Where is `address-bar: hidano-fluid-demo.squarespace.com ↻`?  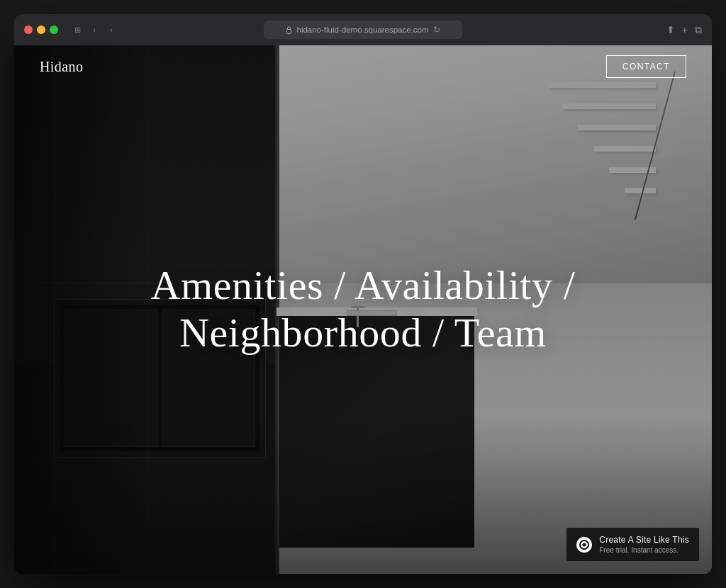 address-bar: hidano-fluid-demo.squarespace.com ↻ is located at coordinates (363, 30).